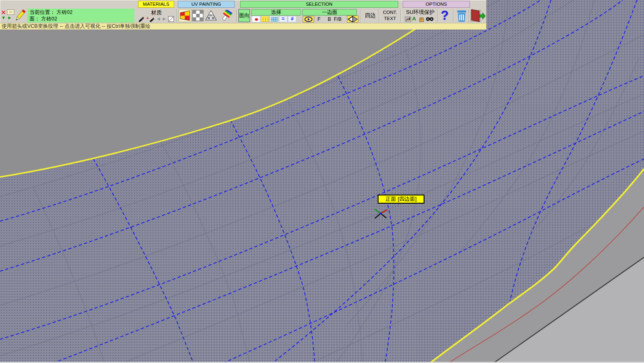 This screenshot has width=644, height=363. I want to click on paint-cursor-axes, so click(381, 214).